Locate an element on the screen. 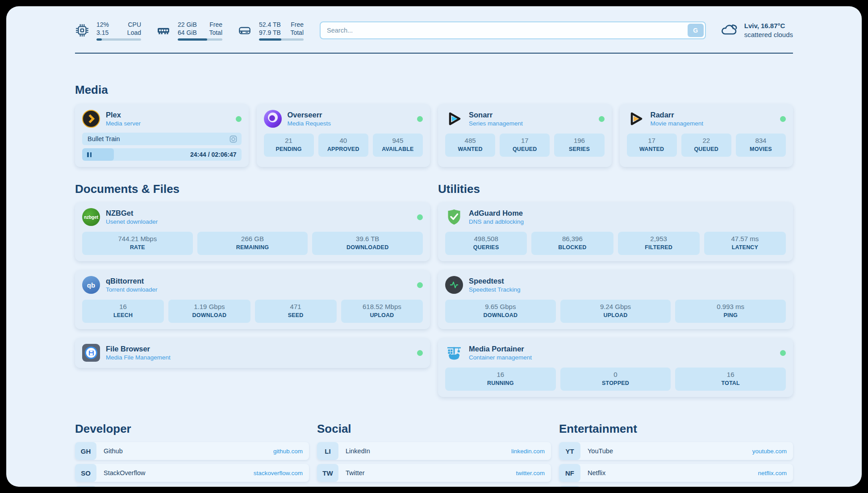 This screenshot has width=868, height=493. section-entertainment: Entertainment YT YouTube youtube.com NF … is located at coordinates (676, 455).